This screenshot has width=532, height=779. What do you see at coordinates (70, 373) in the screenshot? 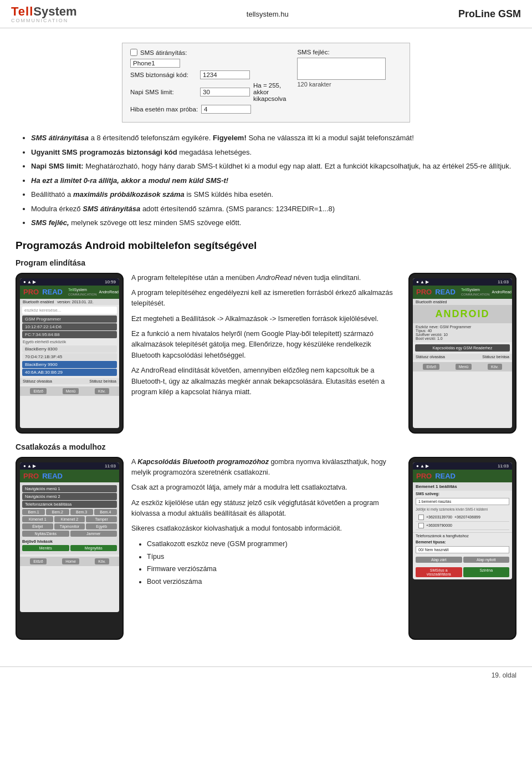
I see `list-item: 40:6A:AB:30:B6:29` at bounding box center [70, 373].